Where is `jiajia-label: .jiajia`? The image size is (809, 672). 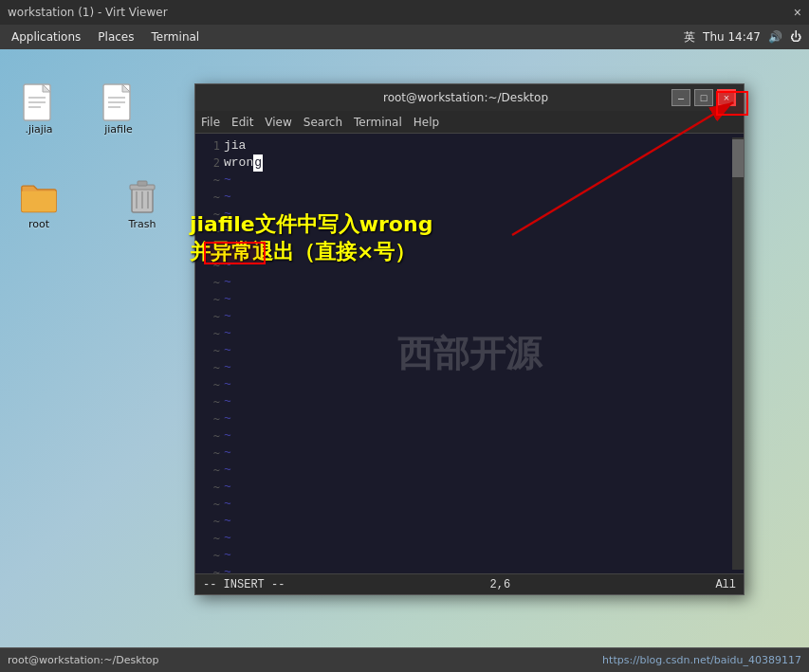 jiajia-label: .jiajia is located at coordinates (38, 129).